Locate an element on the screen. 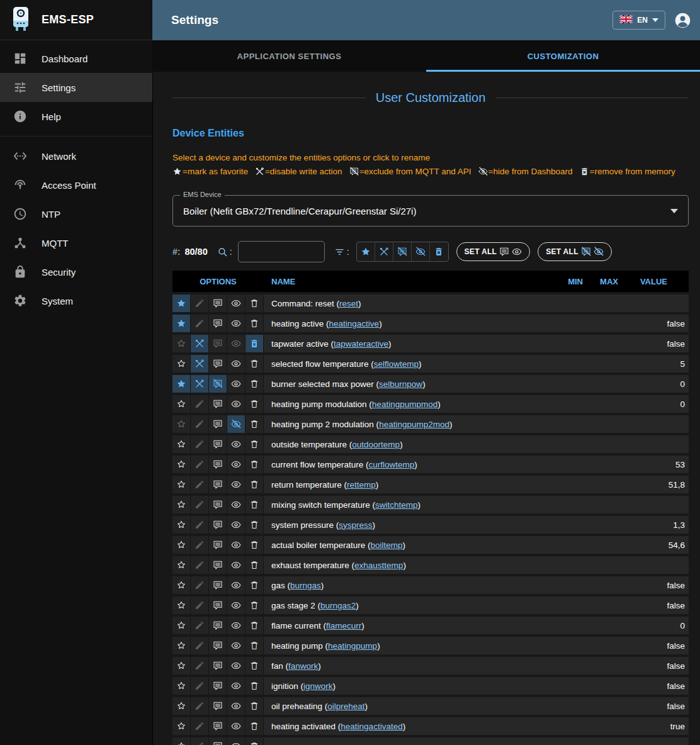 The height and width of the screenshot is (745, 700). entity-shortname-link: reset is located at coordinates (349, 303).